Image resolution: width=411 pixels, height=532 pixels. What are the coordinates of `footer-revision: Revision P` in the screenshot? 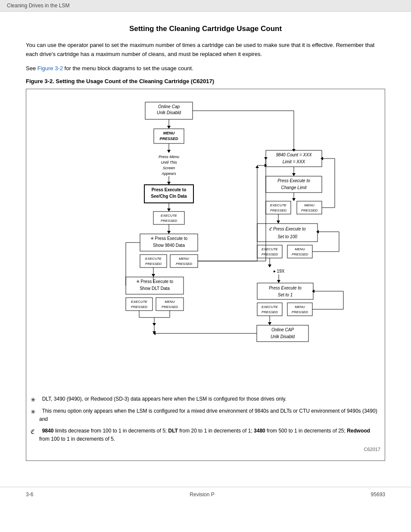 It's located at (202, 495).